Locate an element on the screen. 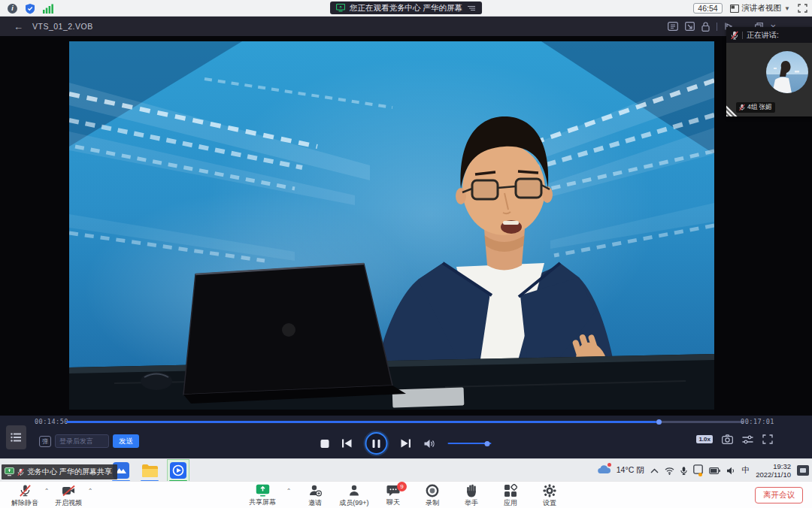  chat-label: 聊天 is located at coordinates (393, 502).